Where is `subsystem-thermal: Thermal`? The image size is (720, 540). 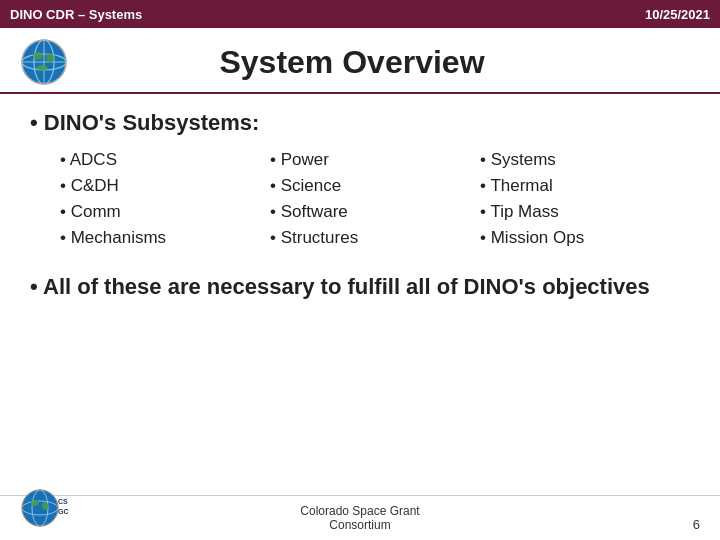 subsystem-thermal: Thermal is located at coordinates (585, 186).